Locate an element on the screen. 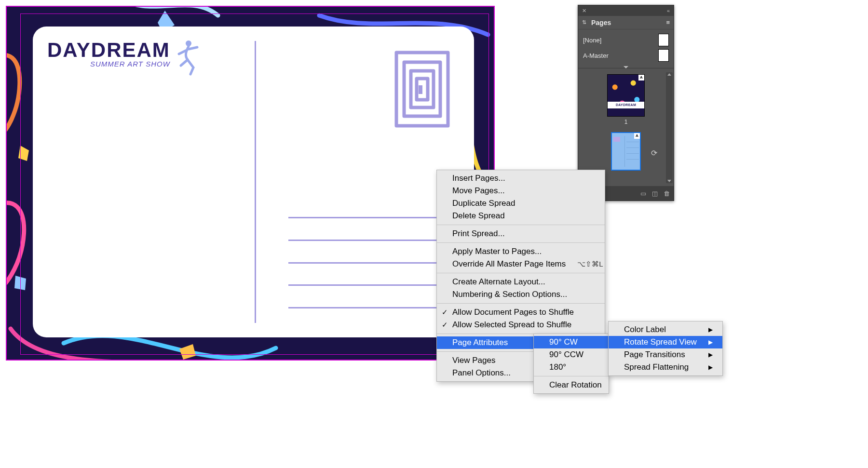  thumb-strip: DAYDREAM is located at coordinates (626, 105).